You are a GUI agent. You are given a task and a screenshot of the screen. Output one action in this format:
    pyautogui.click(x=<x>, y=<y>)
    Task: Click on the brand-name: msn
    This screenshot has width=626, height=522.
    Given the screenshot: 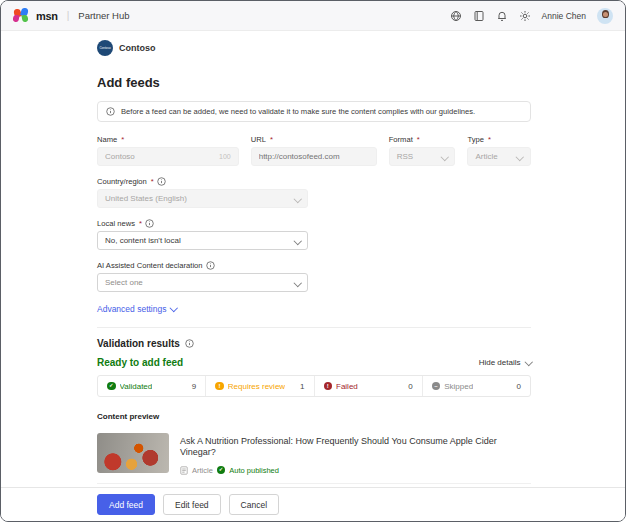 What is the action you would take?
    pyautogui.click(x=47, y=16)
    